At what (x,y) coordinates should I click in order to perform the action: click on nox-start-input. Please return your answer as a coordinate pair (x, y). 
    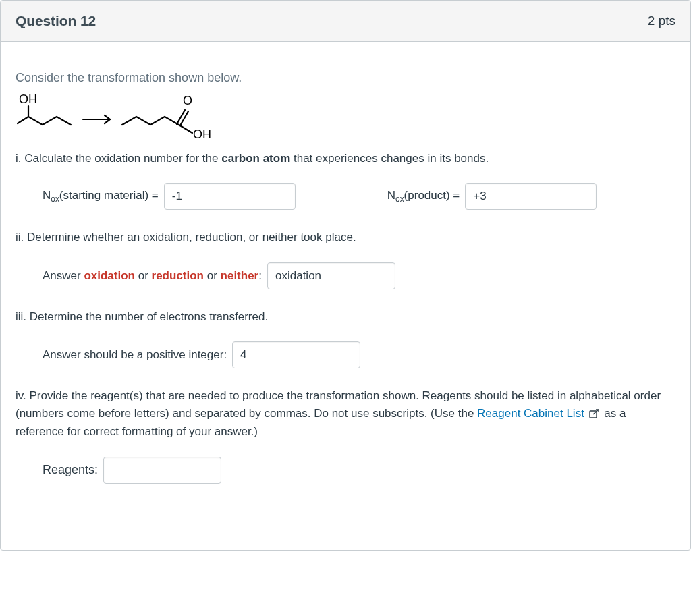
    Looking at the image, I should click on (229, 196).